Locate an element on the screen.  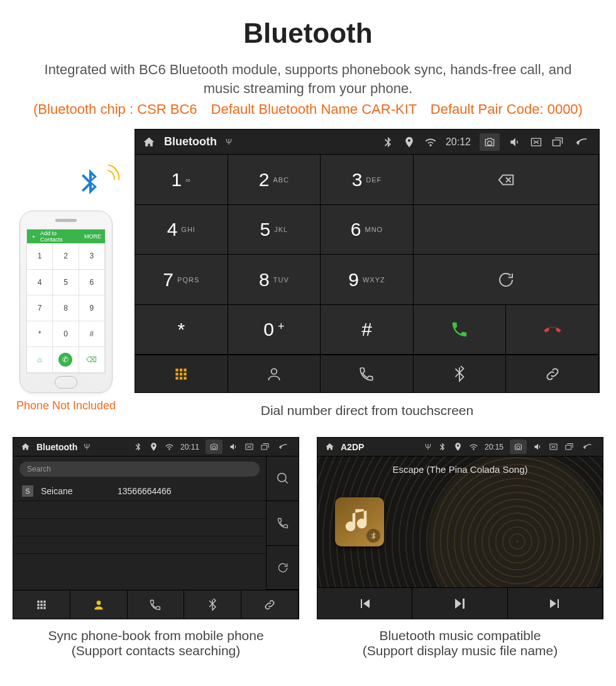
sync-button is located at coordinates (507, 280).